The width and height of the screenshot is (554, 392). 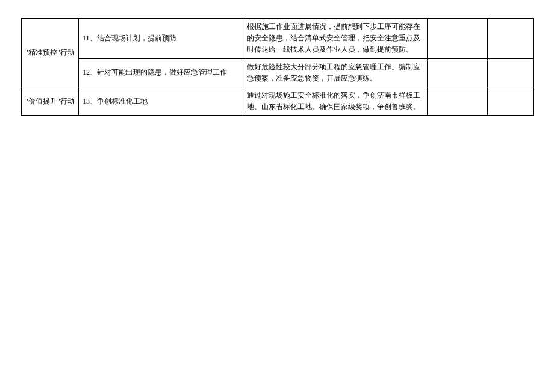 What do you see at coordinates (161, 101) in the screenshot?
I see `item-cell: 13、争创标准化工地` at bounding box center [161, 101].